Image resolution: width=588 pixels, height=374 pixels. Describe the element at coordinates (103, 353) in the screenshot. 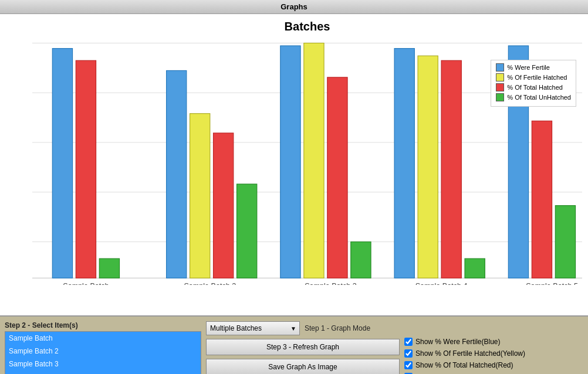

I see `batch-list: Sample Batch Sample Batch 2 Sample Batch…` at that location.